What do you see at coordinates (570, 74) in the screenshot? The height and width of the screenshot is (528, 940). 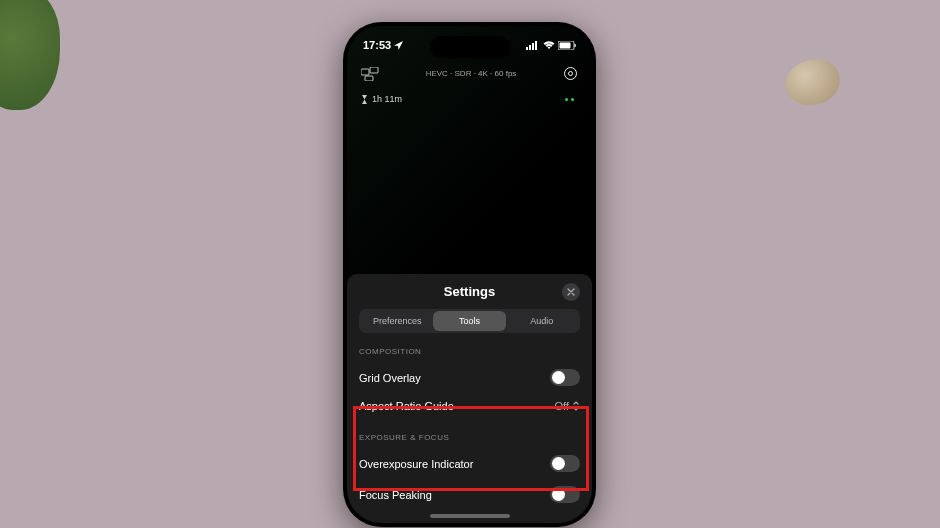 I see `settings-gear-icon` at bounding box center [570, 74].